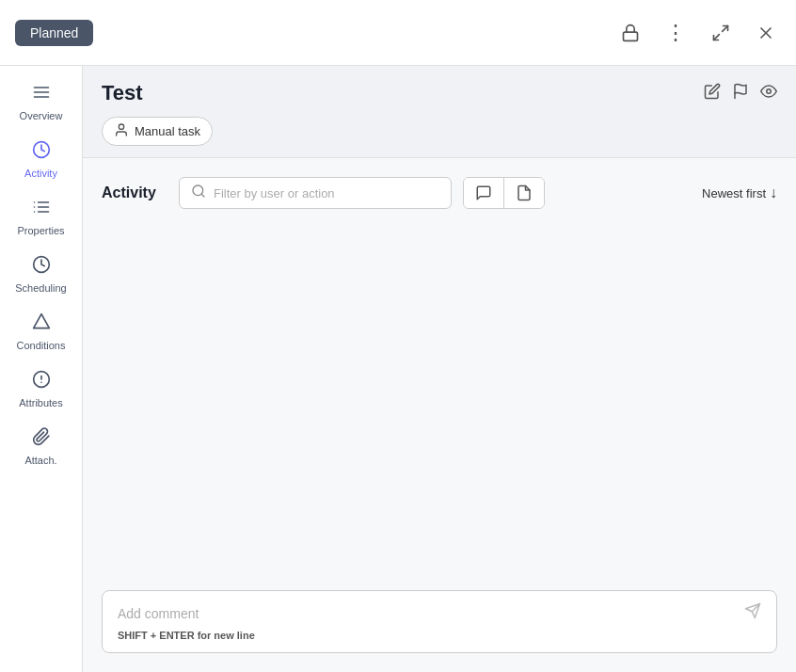 Image resolution: width=796 pixels, height=672 pixels. Describe the element at coordinates (41, 331) in the screenshot. I see `sidebar-item-conditions: Conditions` at that location.